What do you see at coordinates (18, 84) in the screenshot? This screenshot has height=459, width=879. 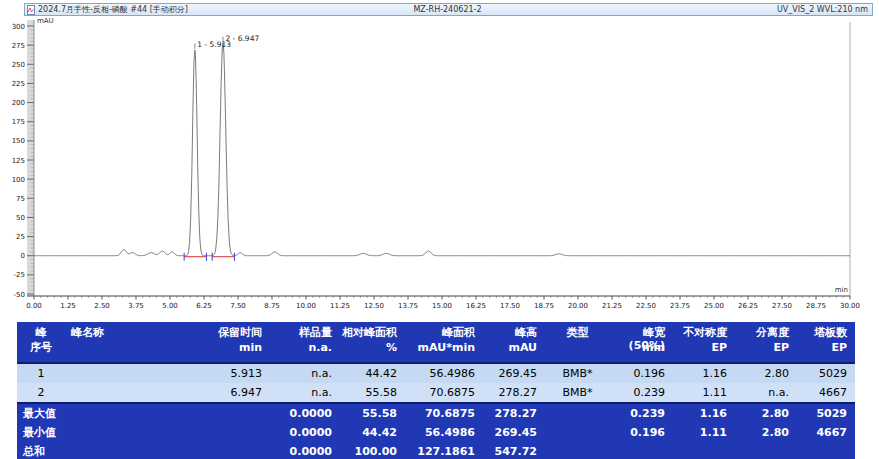 I see `y-tick-label: 225` at bounding box center [18, 84].